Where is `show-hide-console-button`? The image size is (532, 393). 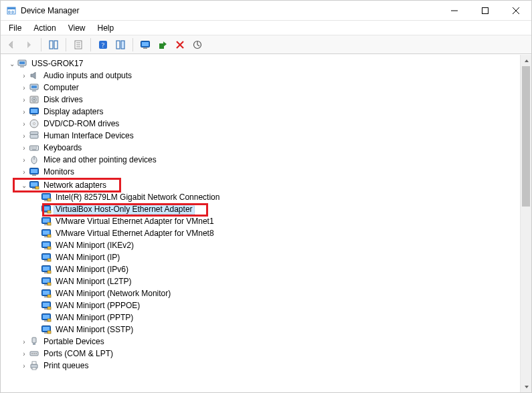
show-hide-console-button is located at coordinates (54, 45).